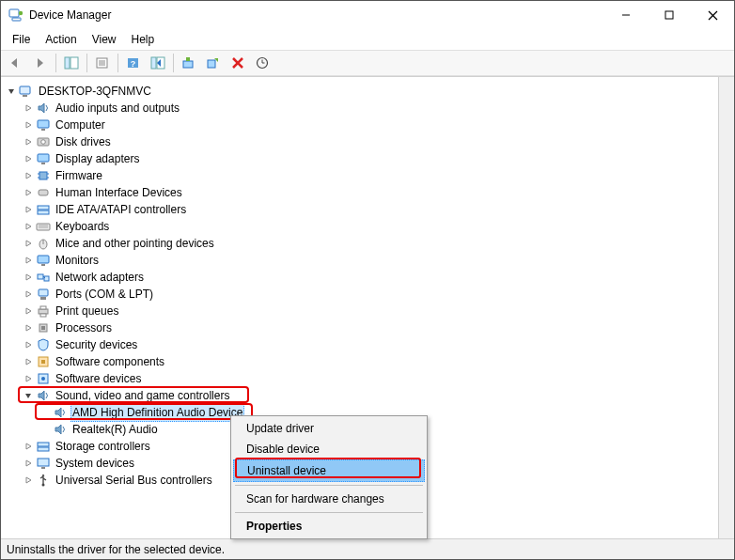  What do you see at coordinates (368, 549) in the screenshot?
I see `statusbar: Uninstalls the driver for the selected d…` at bounding box center [368, 549].